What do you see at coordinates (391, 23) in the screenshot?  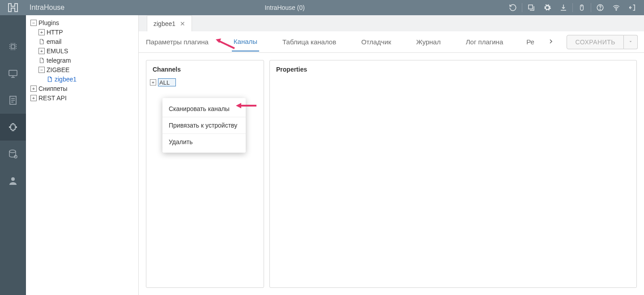 I see `tabstrip: zigbee1 ✕` at bounding box center [391, 23].